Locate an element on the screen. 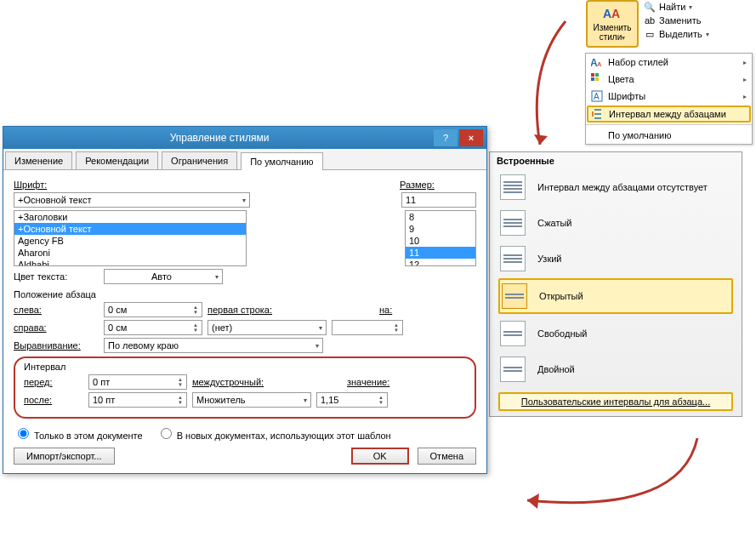  font-option: Aharoni is located at coordinates (130, 253).